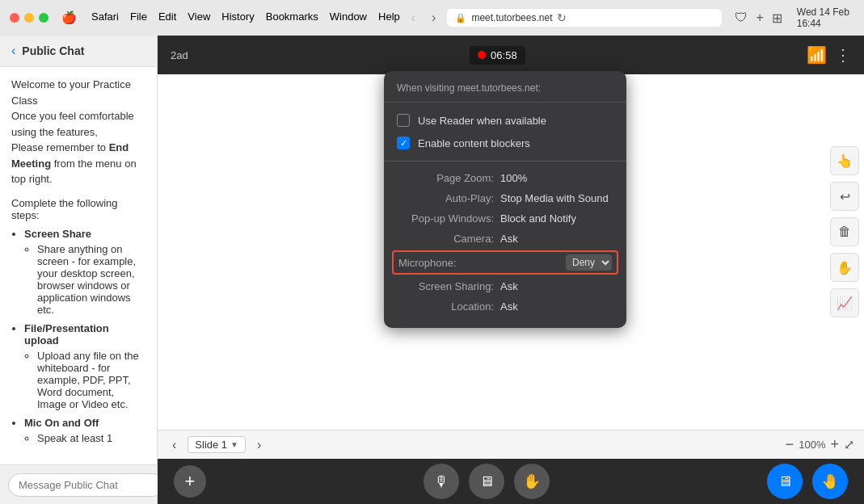  Describe the element at coordinates (445, 239) in the screenshot. I see `camera-label: Camera:` at that location.